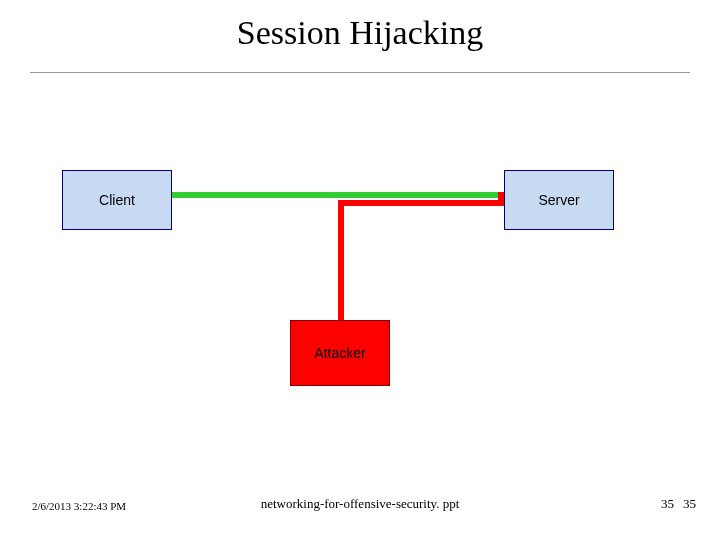 Image resolution: width=720 pixels, height=540 pixels. What do you see at coordinates (690, 504) in the screenshot?
I see `footer-page-b: 35` at bounding box center [690, 504].